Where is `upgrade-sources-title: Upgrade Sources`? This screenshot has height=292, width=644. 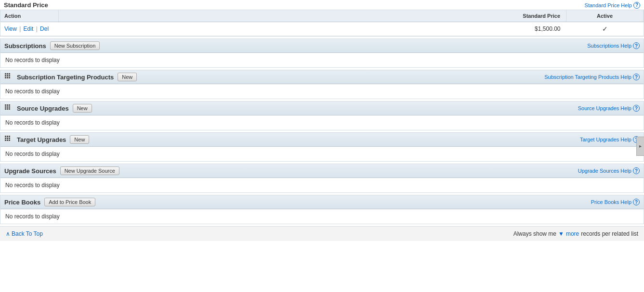 upgrade-sources-title: Upgrade Sources is located at coordinates (30, 171).